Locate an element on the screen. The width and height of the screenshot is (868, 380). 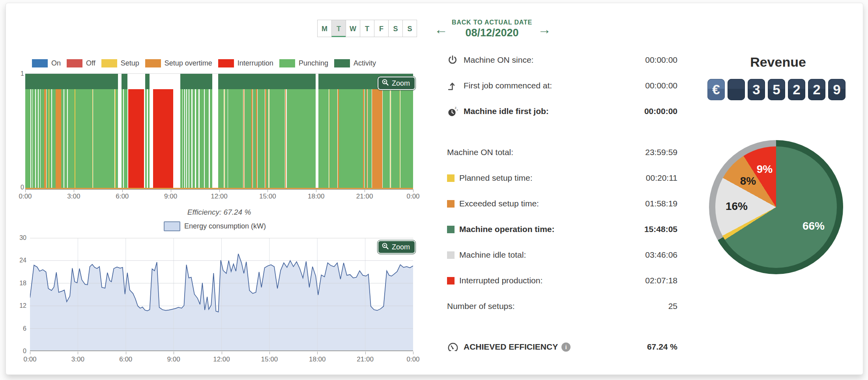
digit-tile is located at coordinates (736, 90).